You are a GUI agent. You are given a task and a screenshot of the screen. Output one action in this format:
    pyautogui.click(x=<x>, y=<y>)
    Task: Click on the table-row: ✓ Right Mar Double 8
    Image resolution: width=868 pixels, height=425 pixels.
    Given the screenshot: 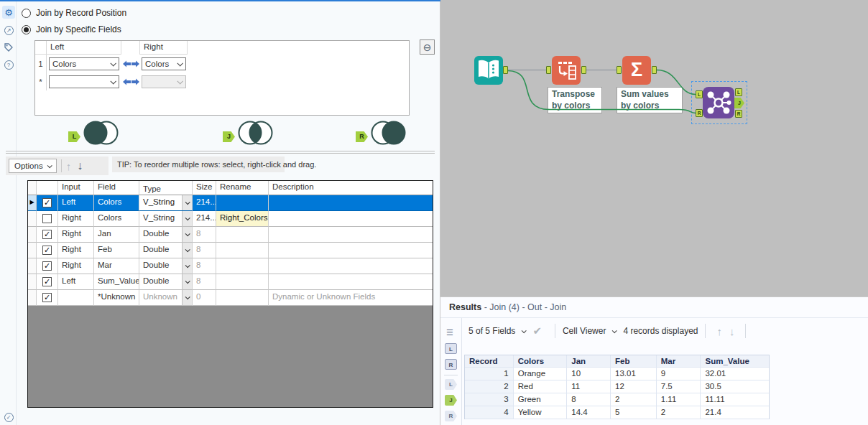 What is the action you would take?
    pyautogui.click(x=230, y=266)
    